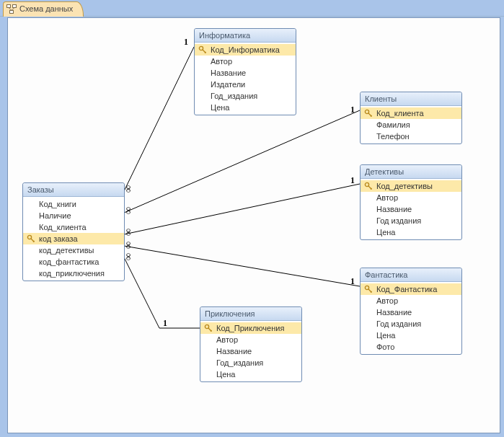  I want to click on field-row: Код_Информатика, so click(245, 50).